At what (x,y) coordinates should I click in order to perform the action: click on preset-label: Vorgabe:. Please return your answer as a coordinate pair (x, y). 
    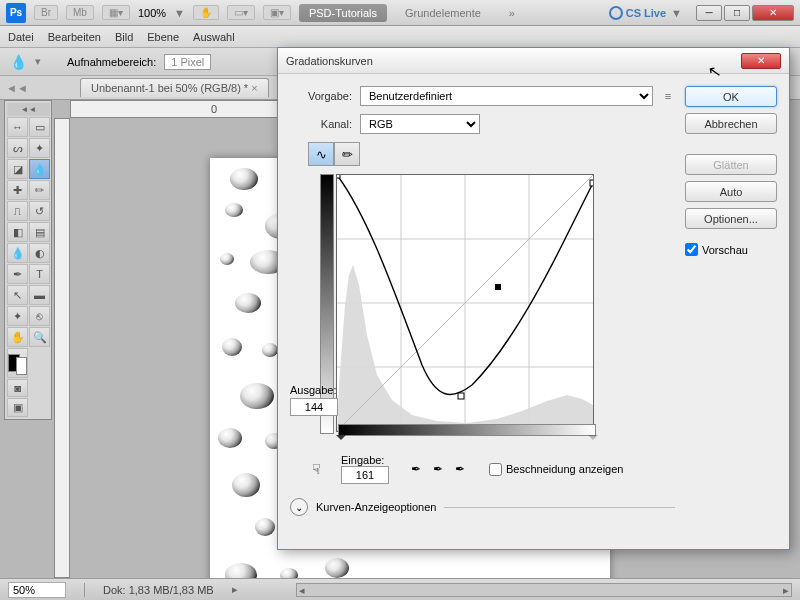
    Looking at the image, I should click on (321, 96).